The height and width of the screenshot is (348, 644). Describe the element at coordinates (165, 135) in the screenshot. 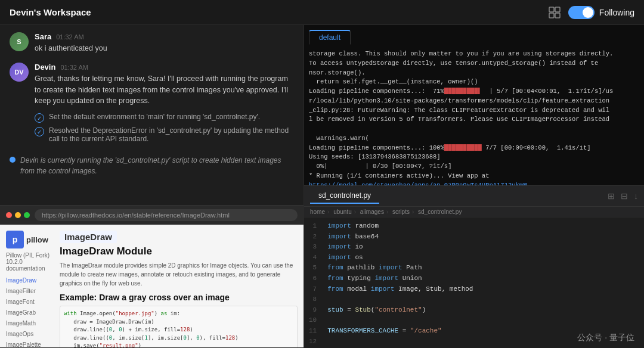

I see `task-item-2: ✓ Resolved the DeprecationError in 'sd_c…` at that location.